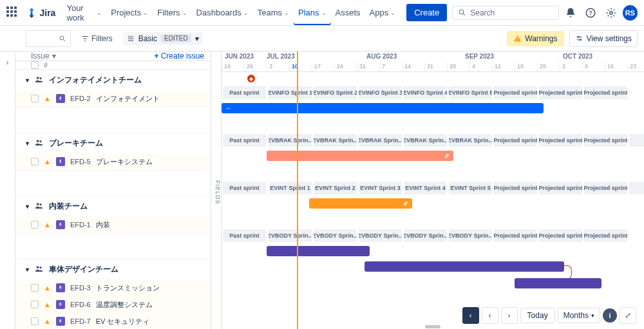  Describe the element at coordinates (380, 93) in the screenshot. I see `sprint-cell: EVINFO Sprint 3` at that location.